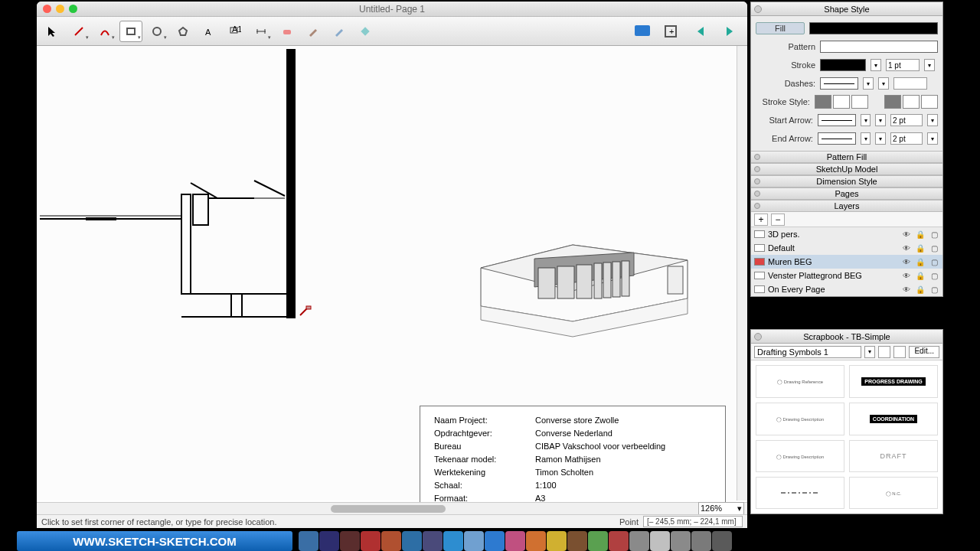 The image size is (980, 551). Describe the element at coordinates (287, 31) in the screenshot. I see `eraser-tool` at that location.